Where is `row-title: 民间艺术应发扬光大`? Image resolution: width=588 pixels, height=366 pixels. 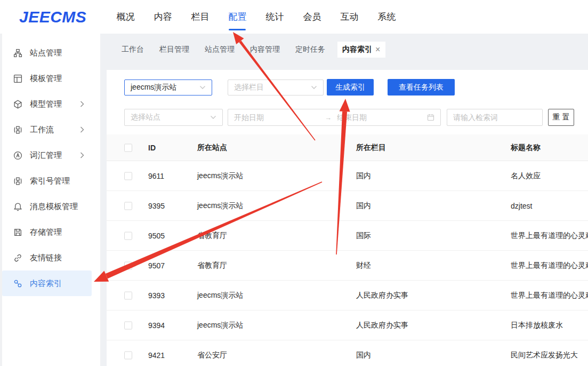 row-title: 民间艺术应发扬光大 is located at coordinates (549, 355).